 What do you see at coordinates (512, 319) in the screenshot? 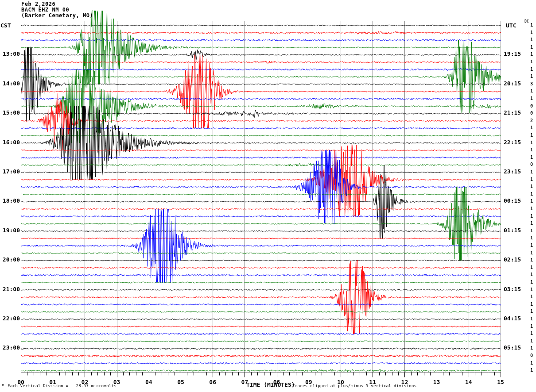
I see `utc-hour-label: 04:15` at bounding box center [512, 319].